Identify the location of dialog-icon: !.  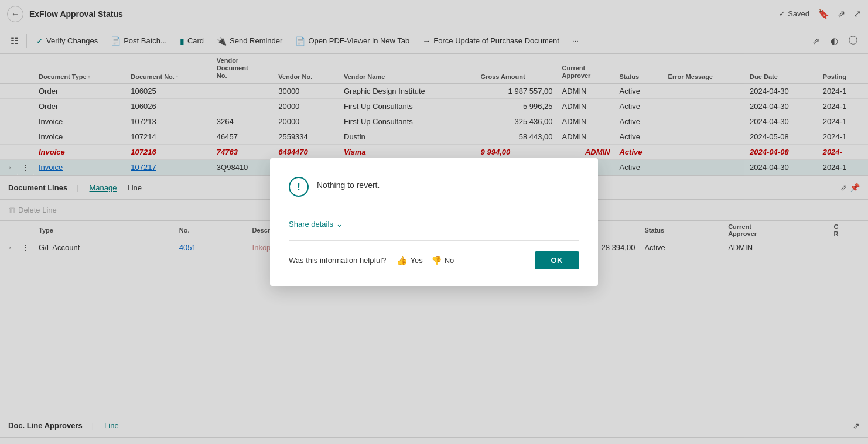
(299, 187).